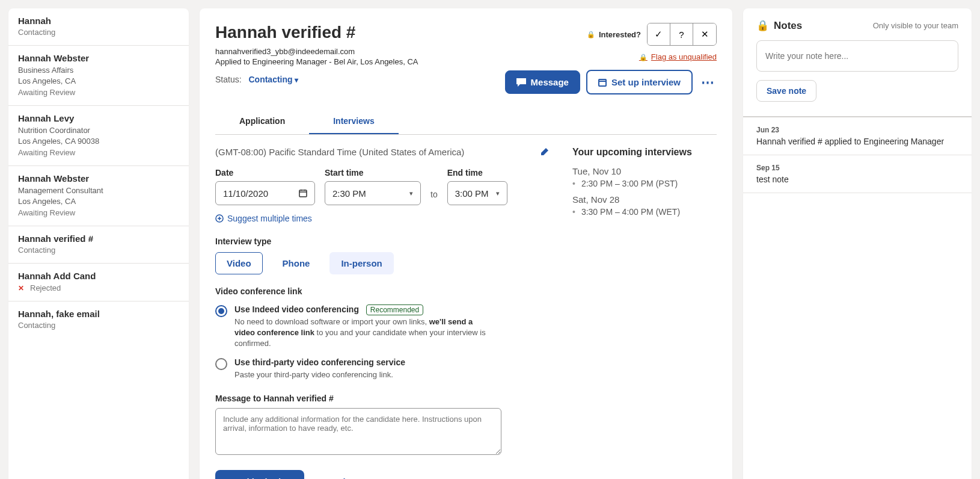 This screenshot has width=980, height=479. Describe the element at coordinates (857, 56) in the screenshot. I see `note-input` at that location.